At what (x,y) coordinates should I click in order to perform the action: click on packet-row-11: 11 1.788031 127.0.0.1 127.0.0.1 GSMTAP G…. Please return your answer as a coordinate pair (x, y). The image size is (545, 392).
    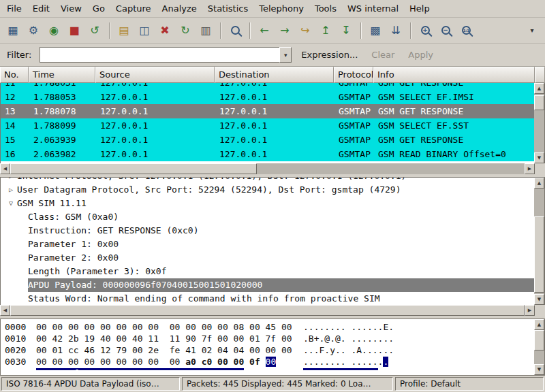
    Looking at the image, I should click on (267, 86).